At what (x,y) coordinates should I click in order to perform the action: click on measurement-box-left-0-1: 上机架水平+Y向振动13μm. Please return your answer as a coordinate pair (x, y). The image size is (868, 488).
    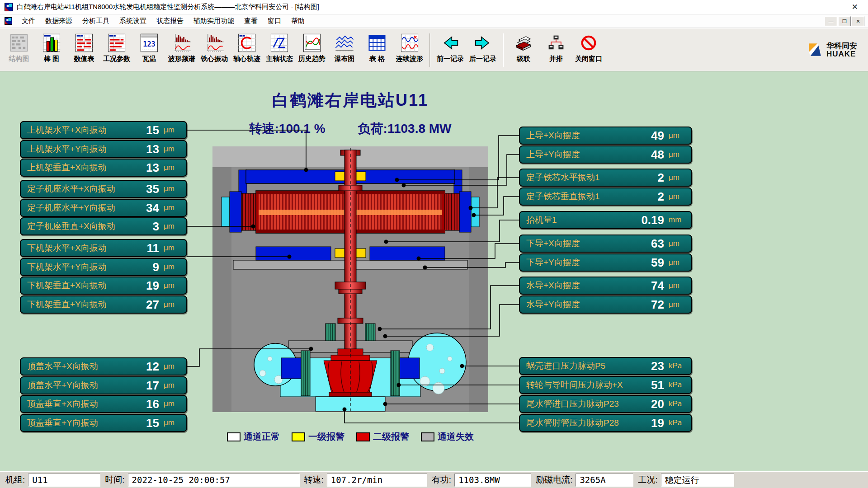
    Looking at the image, I should click on (104, 149).